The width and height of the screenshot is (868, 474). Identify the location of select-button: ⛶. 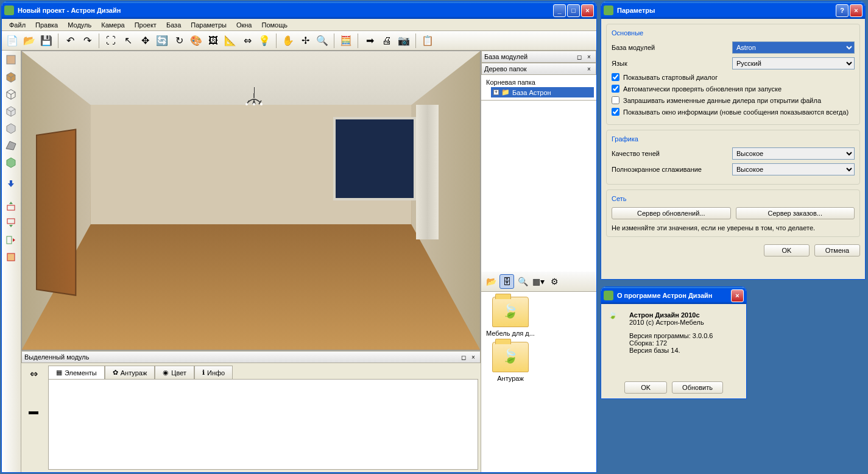
(111, 41).